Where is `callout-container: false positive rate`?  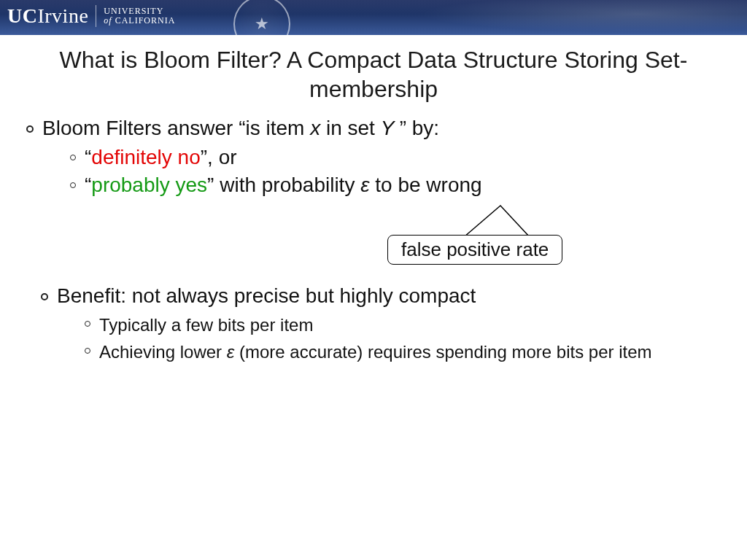 callout-container: false positive rate is located at coordinates (374, 241).